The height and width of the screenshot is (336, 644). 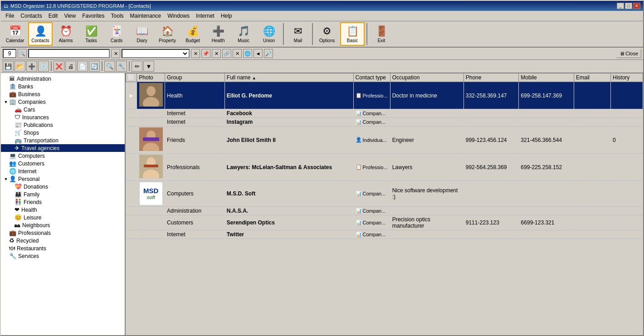 I want to click on alarms-button: ⏰ Alarms, so click(x=66, y=34).